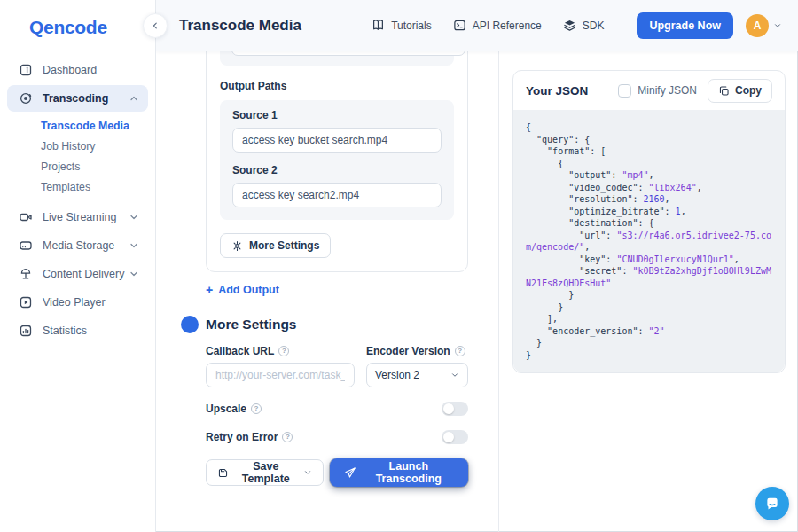 The width and height of the screenshot is (798, 532). I want to click on toggle-rows: Upscale?Retry on Error?, so click(337, 423).